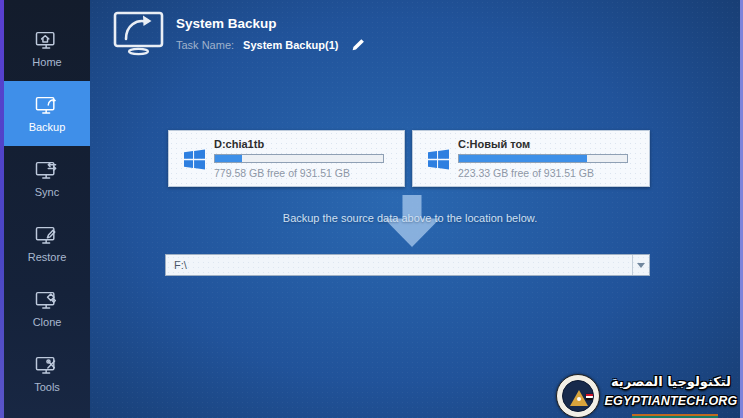 This screenshot has width=743, height=418. What do you see at coordinates (286, 158) in the screenshot?
I see `source-drive-card-d: D:chia1tb 779.58 GB free of 931.51 GB` at bounding box center [286, 158].